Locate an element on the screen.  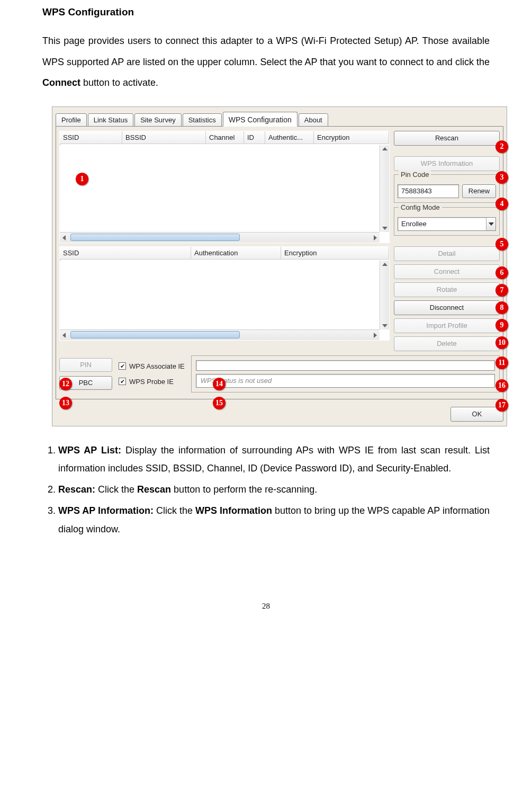
ap-list-vscroll is located at coordinates (384, 189).